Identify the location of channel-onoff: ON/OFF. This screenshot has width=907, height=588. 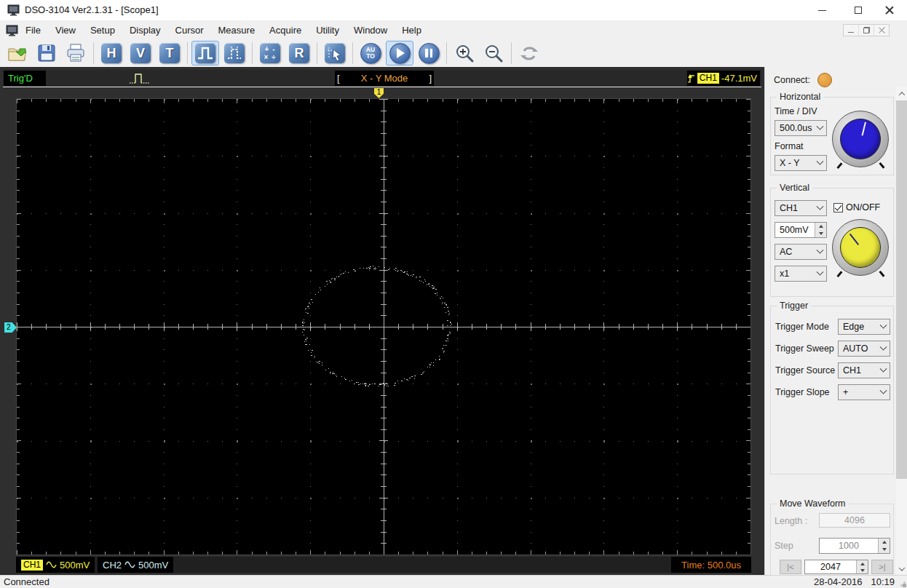
(857, 207).